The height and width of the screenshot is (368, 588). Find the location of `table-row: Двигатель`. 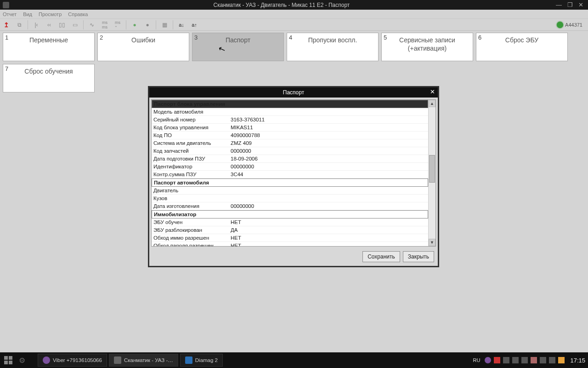

table-row: Двигатель is located at coordinates (290, 190).